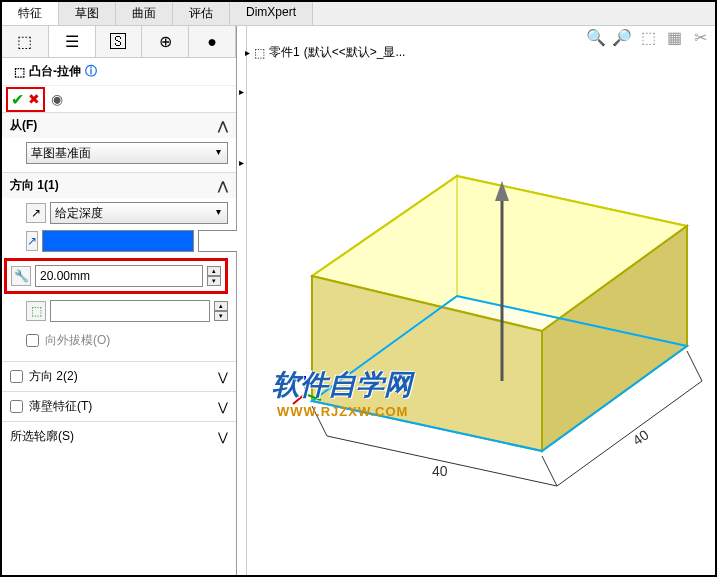 Image resolution: width=717 pixels, height=577 pixels. I want to click on draft-label: 向外拔模(O), so click(78, 340).